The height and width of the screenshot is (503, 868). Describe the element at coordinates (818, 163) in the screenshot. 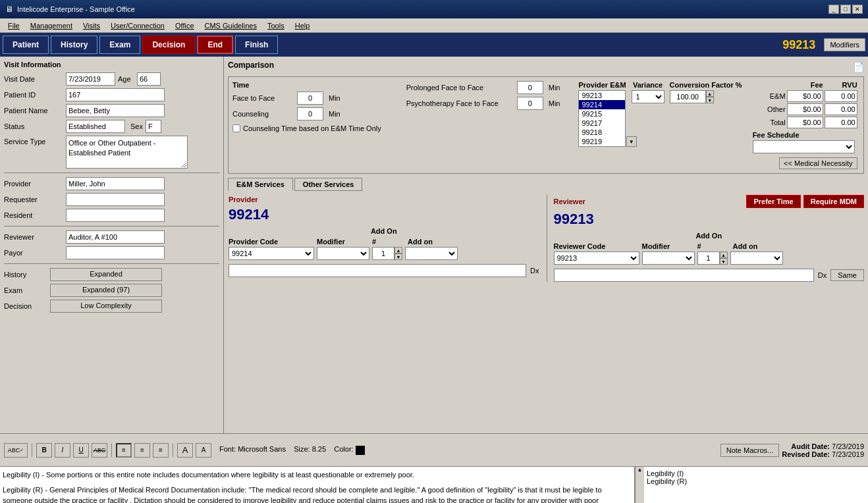

I see `medical-necessity-button: << Medical Necessity` at that location.